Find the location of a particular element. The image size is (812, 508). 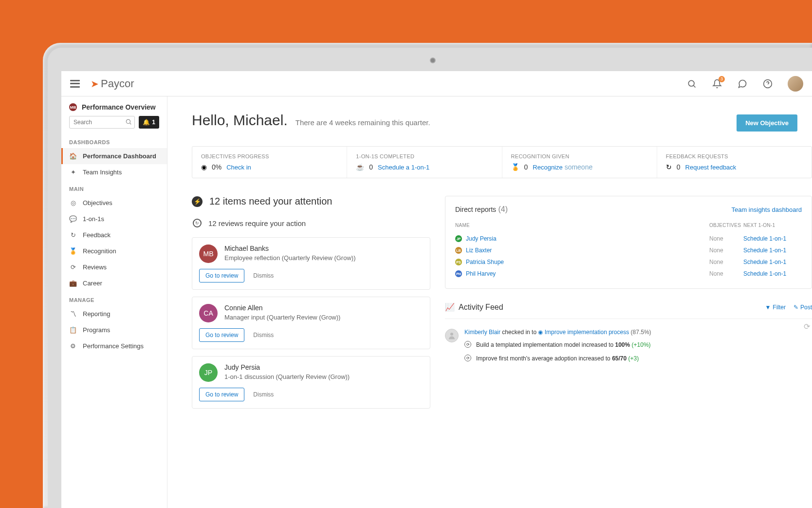

card-avatar: MB is located at coordinates (208, 254).